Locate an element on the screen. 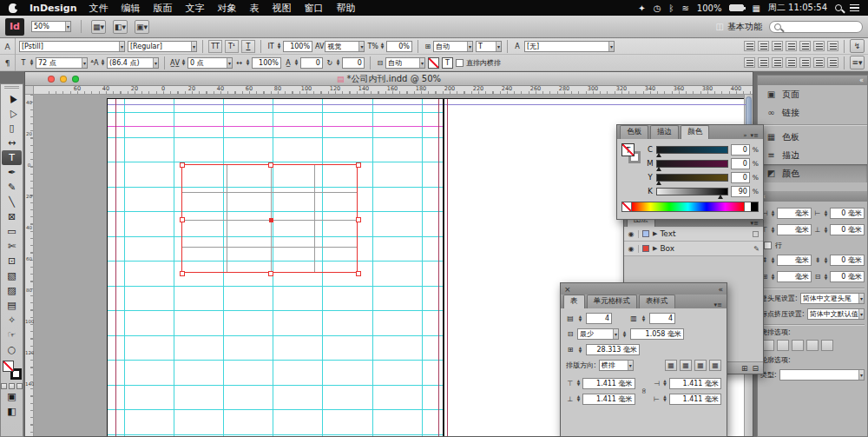  ruler-guide-violet is located at coordinates (427, 104).